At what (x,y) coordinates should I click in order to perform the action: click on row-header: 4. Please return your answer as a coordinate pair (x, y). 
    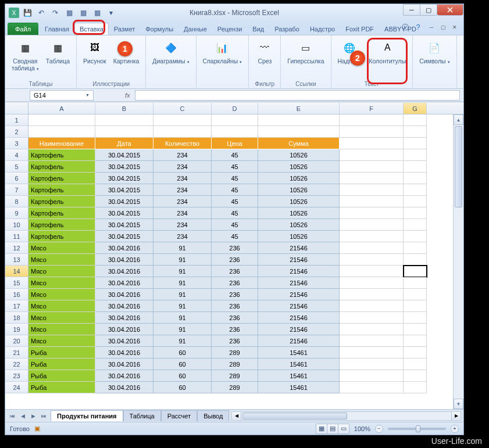
    Looking at the image, I should click on (17, 155).